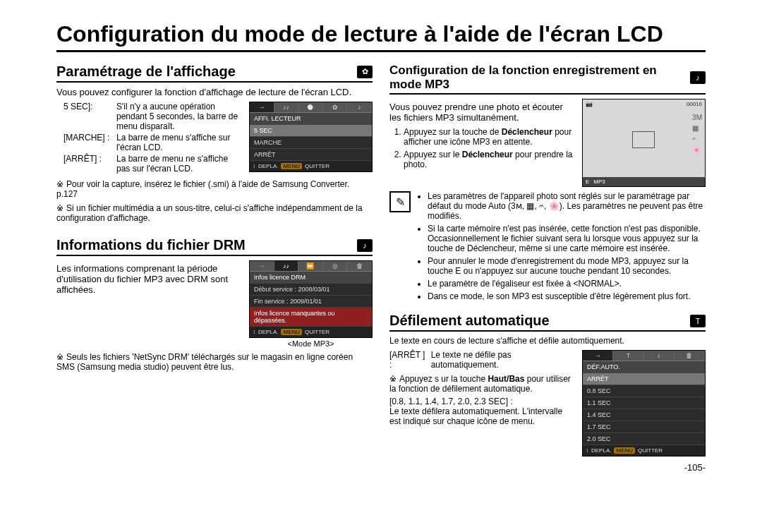 The width and height of the screenshot is (762, 532). What do you see at coordinates (548, 78) in the screenshot?
I see `section-mp3-record: Conﬁguration de la fonction enregistreme…` at bounding box center [548, 78].